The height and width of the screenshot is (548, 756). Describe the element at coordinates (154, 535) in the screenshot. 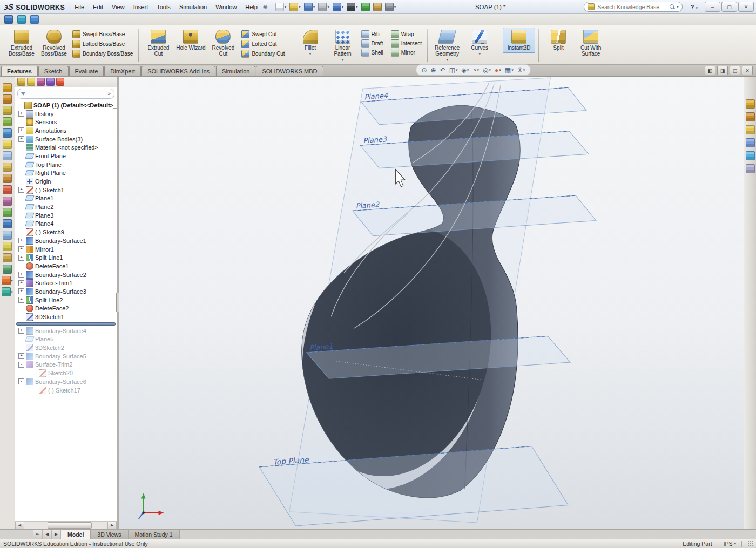

I see `document-tab: Motion Study 1` at that location.